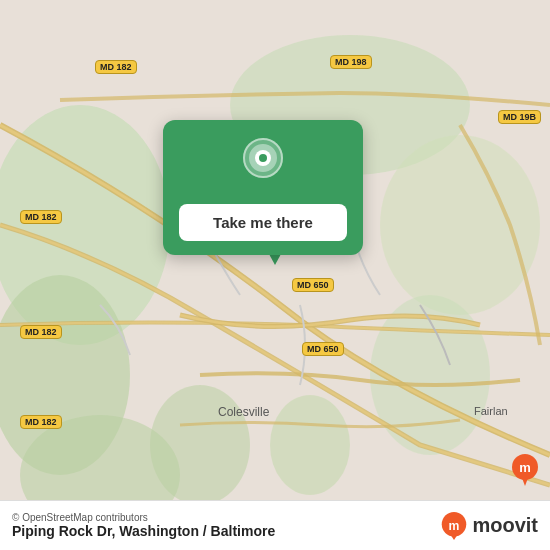 The image size is (550, 550). I want to click on road-badge-md650-2: MD 650, so click(323, 349).